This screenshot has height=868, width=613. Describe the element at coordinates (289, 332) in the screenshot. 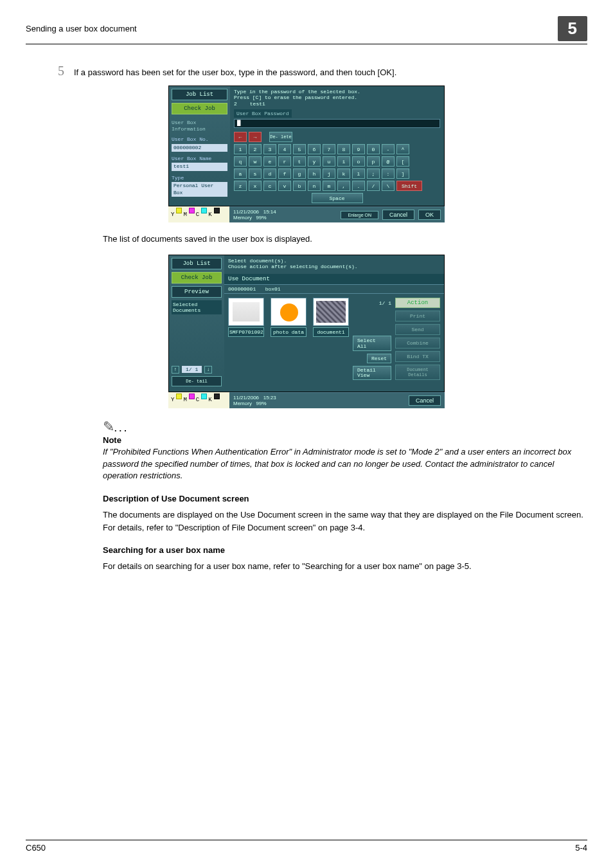

I see `thumbnail-2-caption: photo data` at that location.